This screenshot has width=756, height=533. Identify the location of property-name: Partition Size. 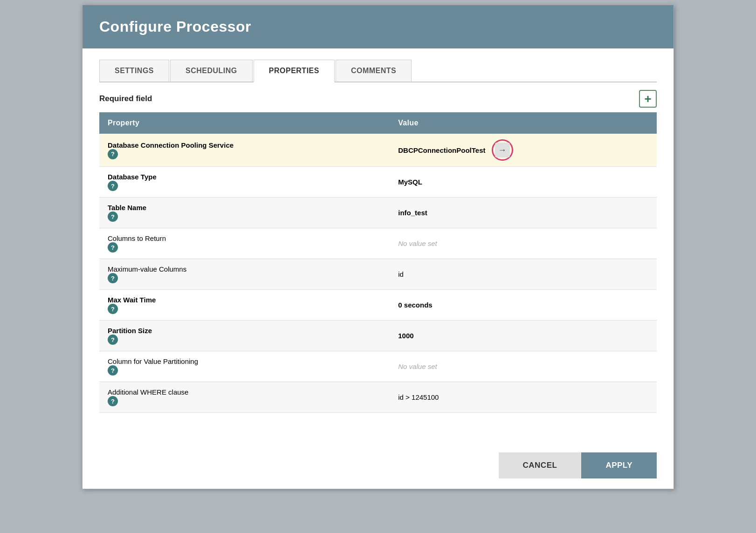
(244, 331).